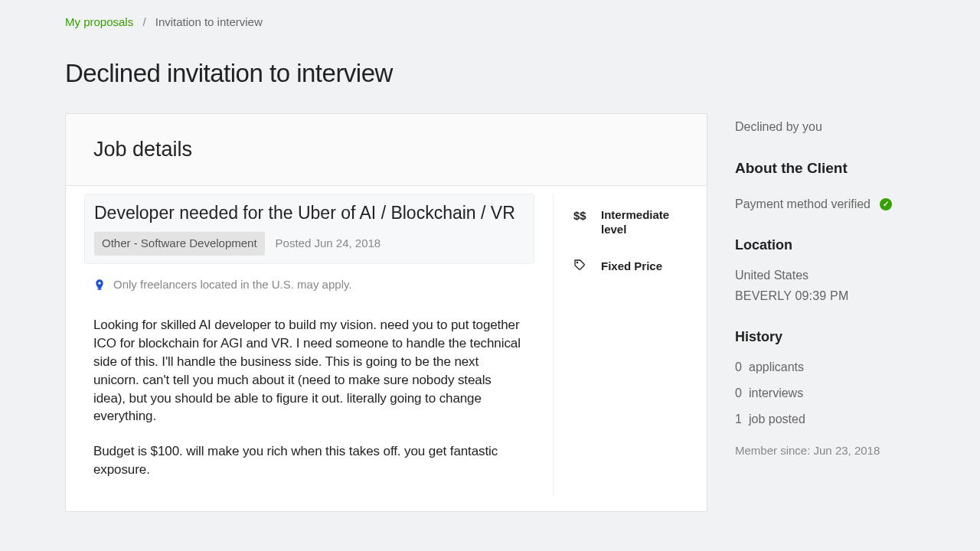  Describe the element at coordinates (645, 222) in the screenshot. I see `experience-level-label: Intermediate level` at that location.